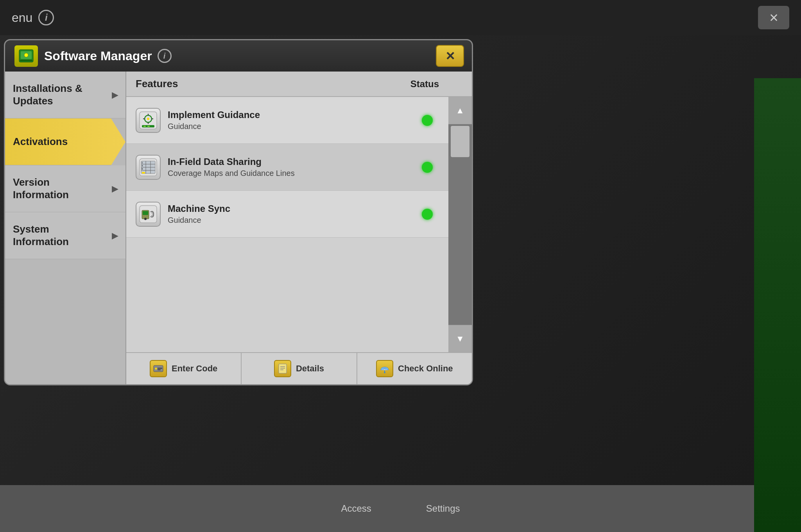 The image size is (801, 532). What do you see at coordinates (22, 18) in the screenshot?
I see `menu-label: enu` at bounding box center [22, 18].